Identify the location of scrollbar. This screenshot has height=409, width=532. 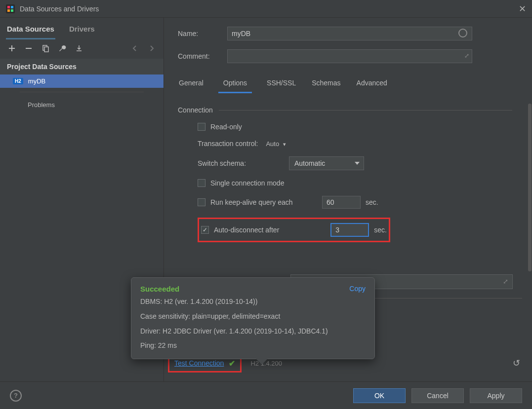
(530, 187).